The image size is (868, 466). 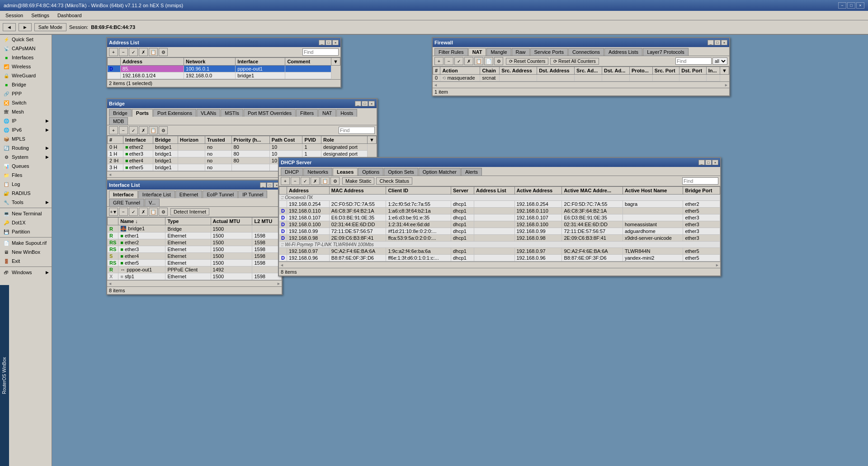 I want to click on sidebar-item-windows: 🗗Windows▶, so click(x=26, y=272).